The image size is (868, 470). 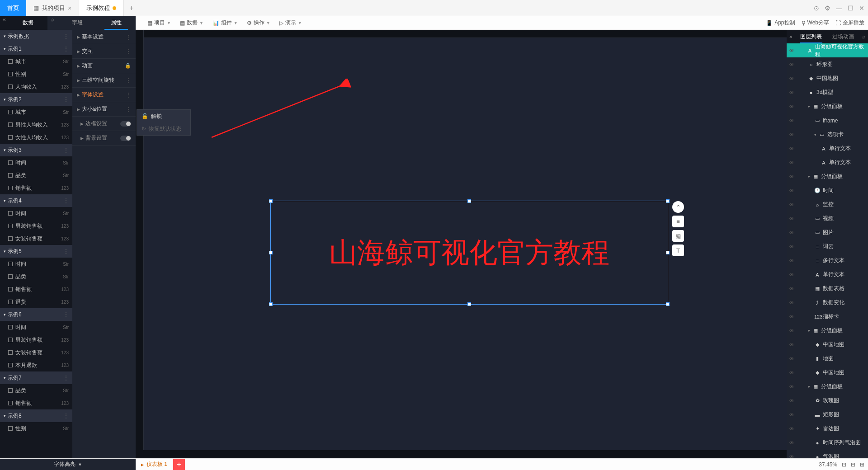 I want to click on dashboard-tab: ▸仪表板 1, so click(x=155, y=465).